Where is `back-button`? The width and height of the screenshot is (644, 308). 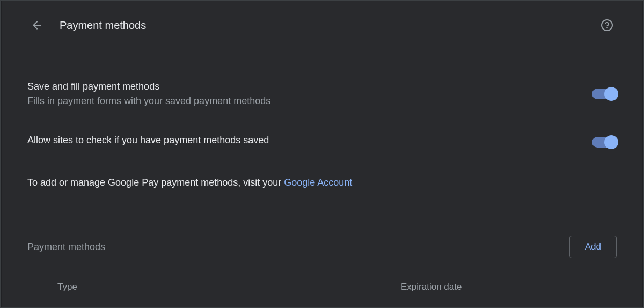 back-button is located at coordinates (37, 25).